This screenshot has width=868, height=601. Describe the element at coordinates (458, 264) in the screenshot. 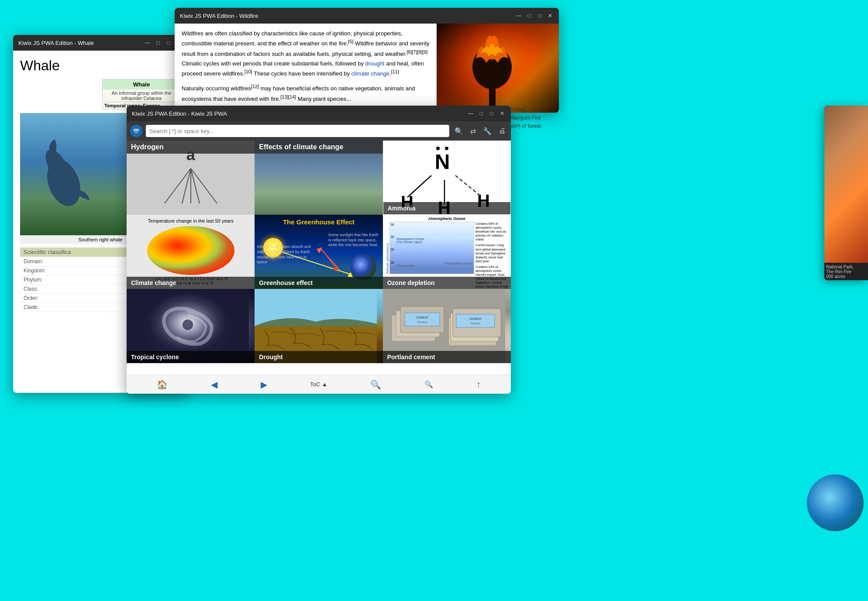

I see `tropospheric-ozone-label: Tropospheric ozone` at that location.